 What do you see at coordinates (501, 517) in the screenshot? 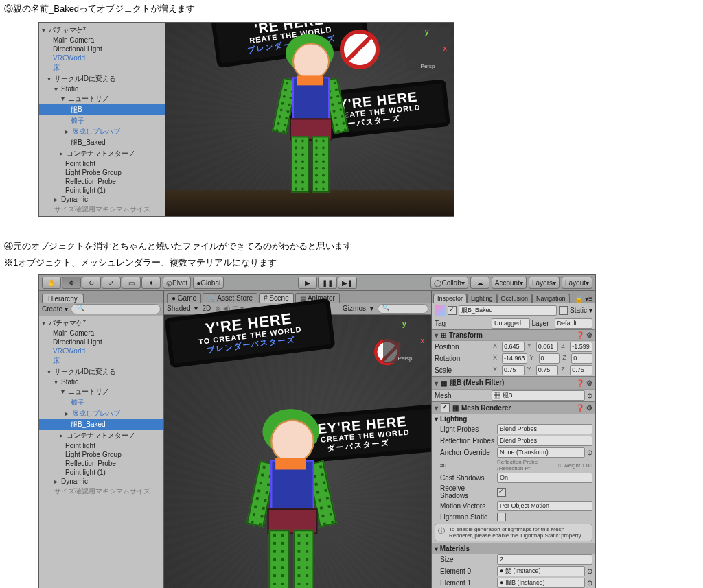
I see `lightmapstatic-checkbox` at bounding box center [501, 517].